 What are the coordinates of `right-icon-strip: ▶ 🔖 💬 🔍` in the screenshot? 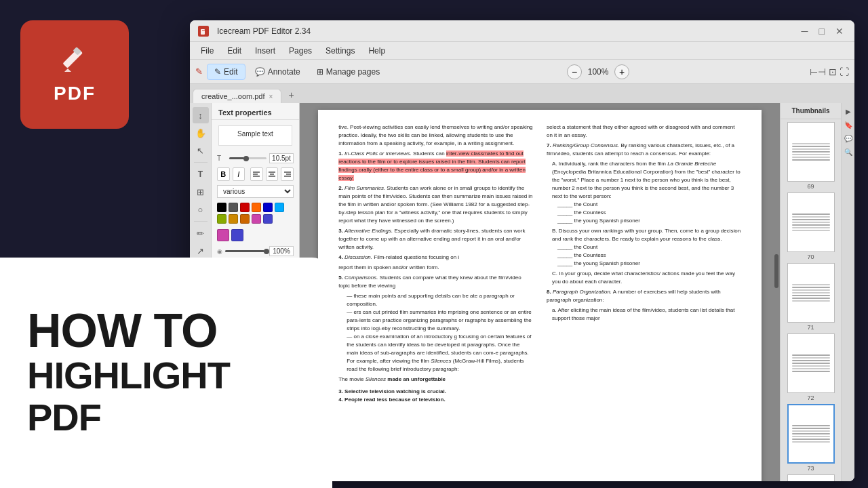 It's located at (848, 292).